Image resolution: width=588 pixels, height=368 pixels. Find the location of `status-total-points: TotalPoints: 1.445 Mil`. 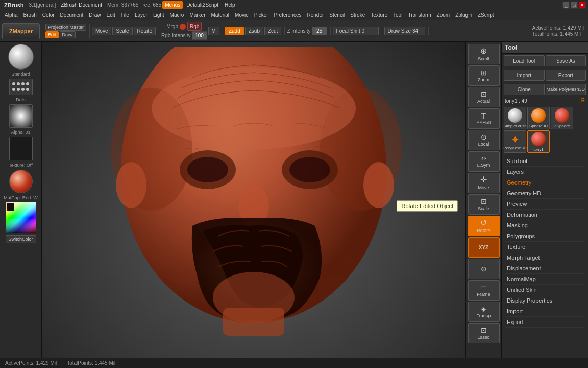

status-total-points: TotalPoints: 1.445 Mil is located at coordinates (91, 363).